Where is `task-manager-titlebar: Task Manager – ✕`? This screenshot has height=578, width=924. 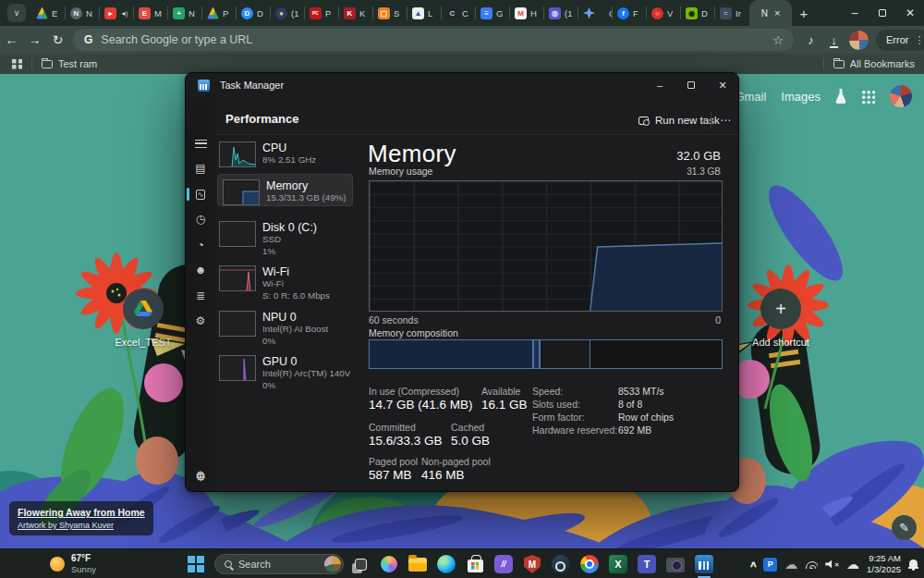
task-manager-titlebar: Task Manager – ✕ is located at coordinates (462, 85).